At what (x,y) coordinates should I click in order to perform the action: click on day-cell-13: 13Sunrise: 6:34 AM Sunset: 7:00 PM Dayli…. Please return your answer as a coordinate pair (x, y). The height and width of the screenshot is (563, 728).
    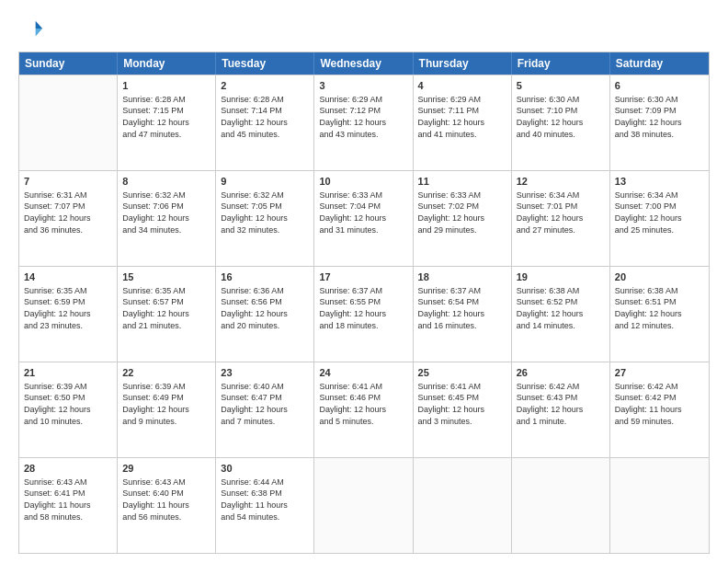
    Looking at the image, I should click on (660, 219).